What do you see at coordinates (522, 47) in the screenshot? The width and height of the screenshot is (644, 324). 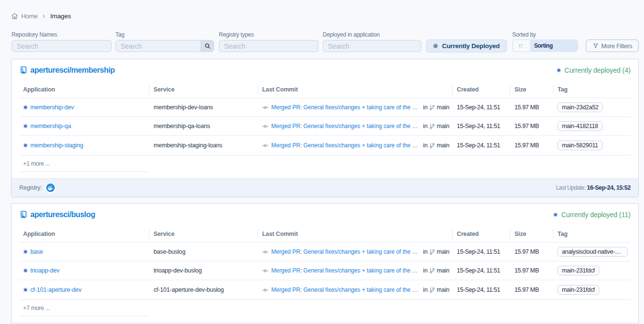 I see `svg-text: z` at bounding box center [522, 47].